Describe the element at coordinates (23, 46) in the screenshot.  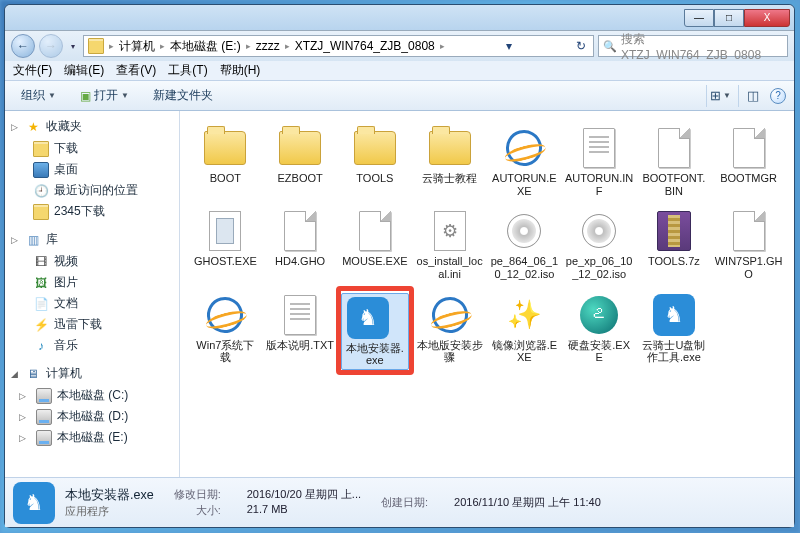
I see `back-button: ←` at that location.